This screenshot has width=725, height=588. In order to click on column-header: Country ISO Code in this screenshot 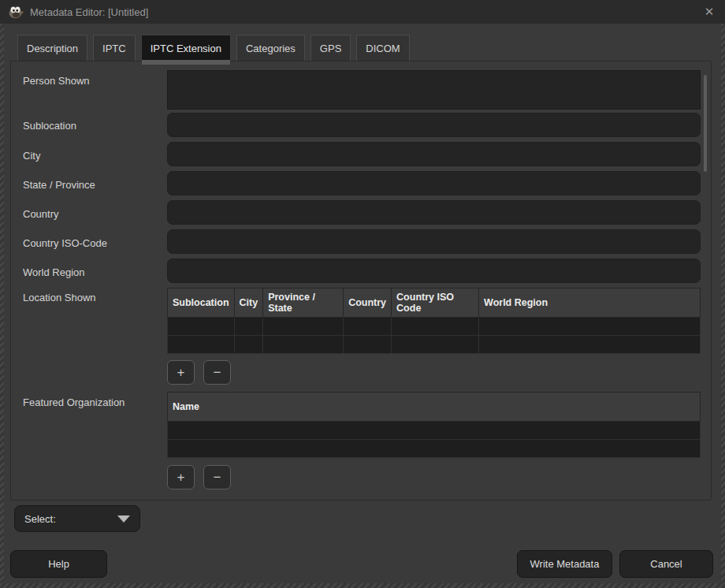, I will do `click(435, 303)`.